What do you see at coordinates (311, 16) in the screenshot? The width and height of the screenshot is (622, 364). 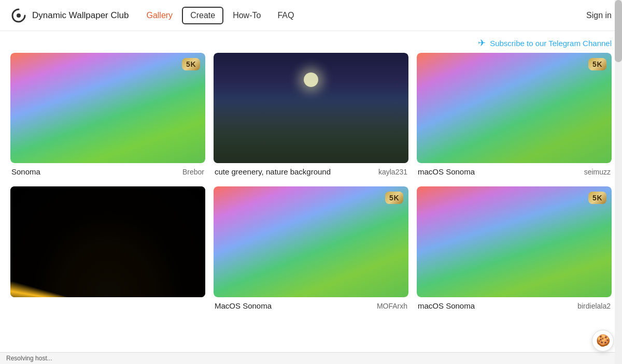 I see `header: Dynamic Wallpaper Club Gallery Create Ho…` at bounding box center [311, 16].